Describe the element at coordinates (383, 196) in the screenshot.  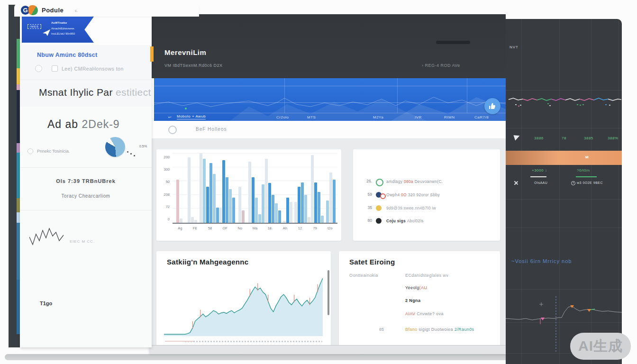
I see `badge-icon` at that location.